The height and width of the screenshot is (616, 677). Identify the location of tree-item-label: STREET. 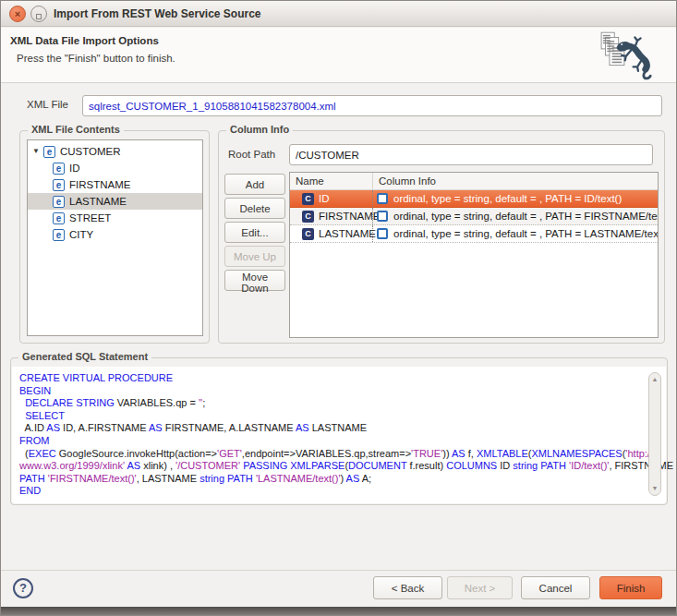
(91, 218).